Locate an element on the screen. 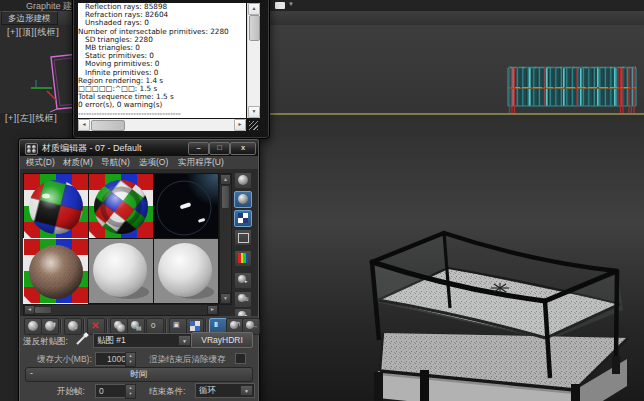  options-icon: ≋ is located at coordinates (243, 300).